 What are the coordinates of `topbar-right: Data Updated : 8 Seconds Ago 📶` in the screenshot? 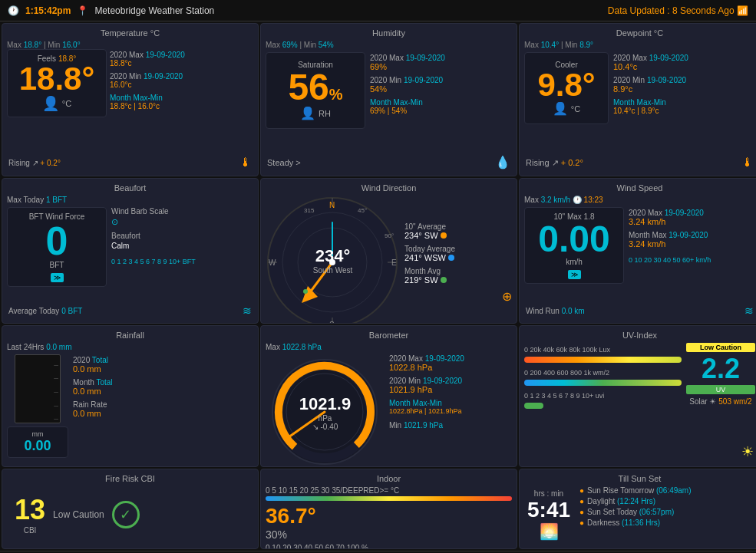 It's located at (678, 11).